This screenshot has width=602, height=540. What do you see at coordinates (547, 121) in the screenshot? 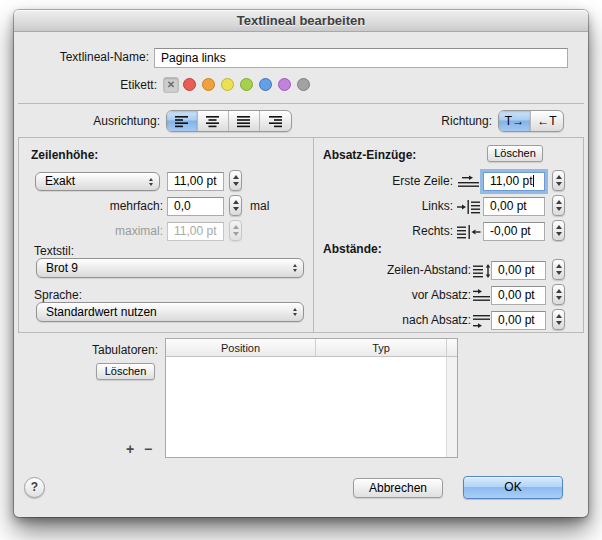
I see `direction-rtl-button: ←T` at bounding box center [547, 121].